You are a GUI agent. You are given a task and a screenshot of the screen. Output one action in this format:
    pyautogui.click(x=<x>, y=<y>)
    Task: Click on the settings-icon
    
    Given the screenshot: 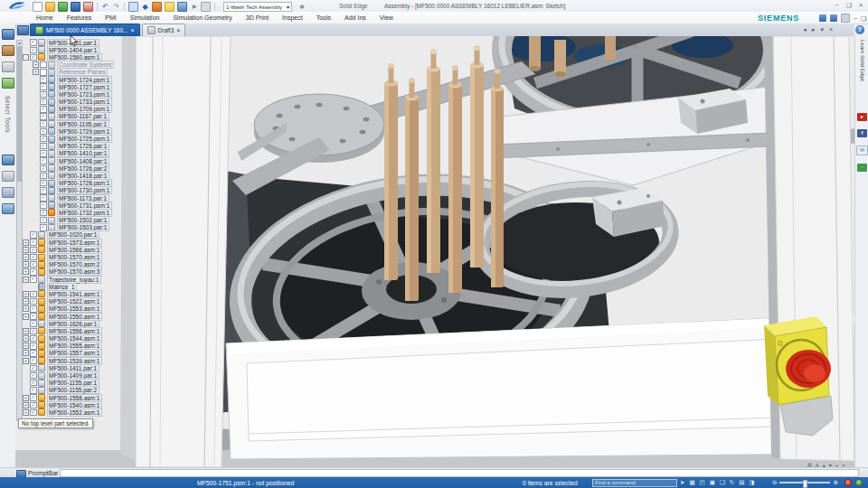 What is the action you would take?
    pyautogui.click(x=8, y=209)
    